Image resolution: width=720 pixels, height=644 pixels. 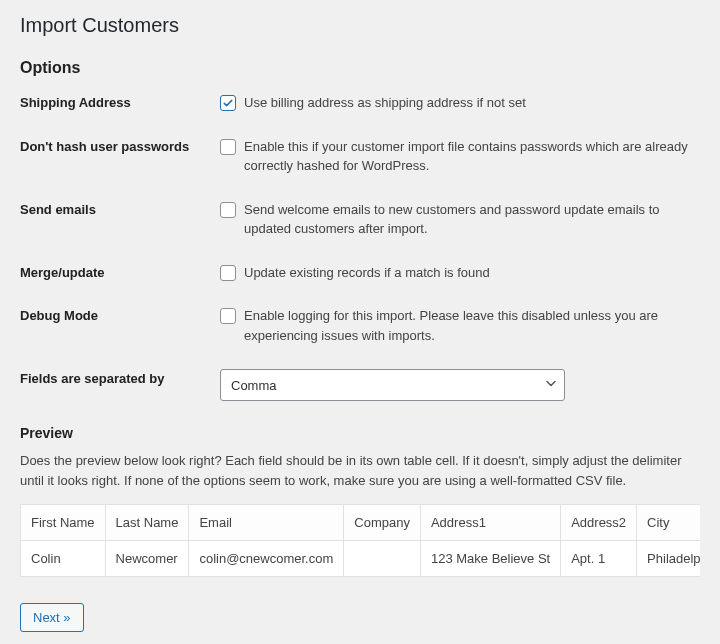 What do you see at coordinates (382, 559) in the screenshot?
I see `table-cell` at bounding box center [382, 559].